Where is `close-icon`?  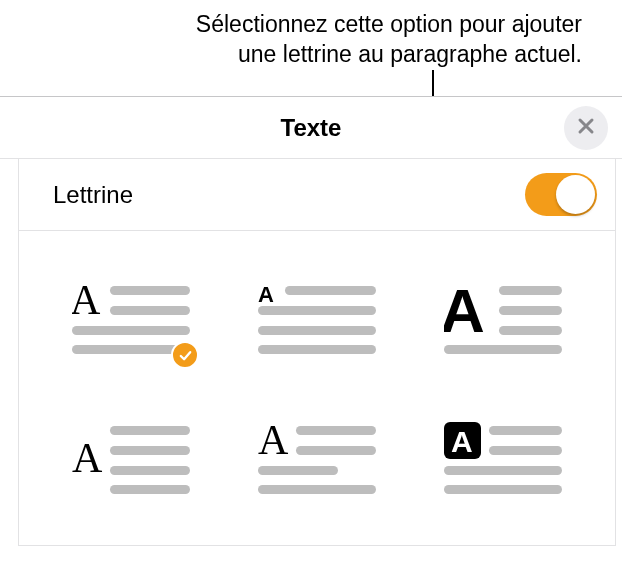
close-icon is located at coordinates (586, 128).